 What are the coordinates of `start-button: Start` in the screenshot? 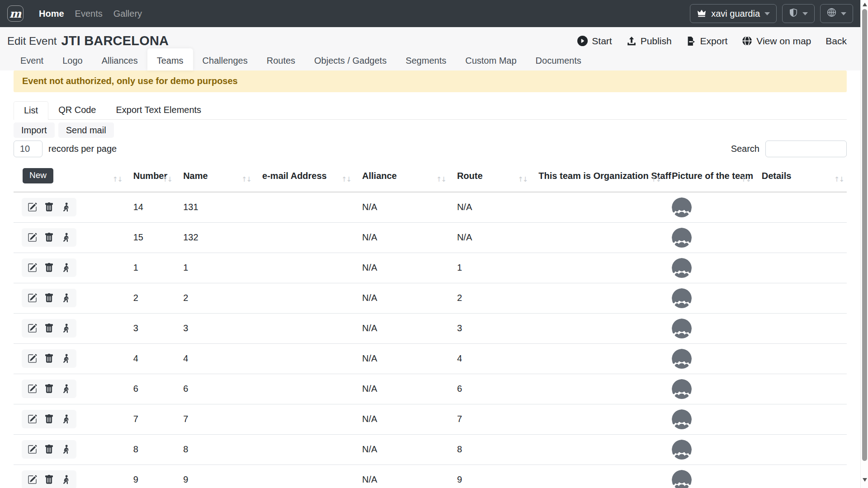 It's located at (594, 41).